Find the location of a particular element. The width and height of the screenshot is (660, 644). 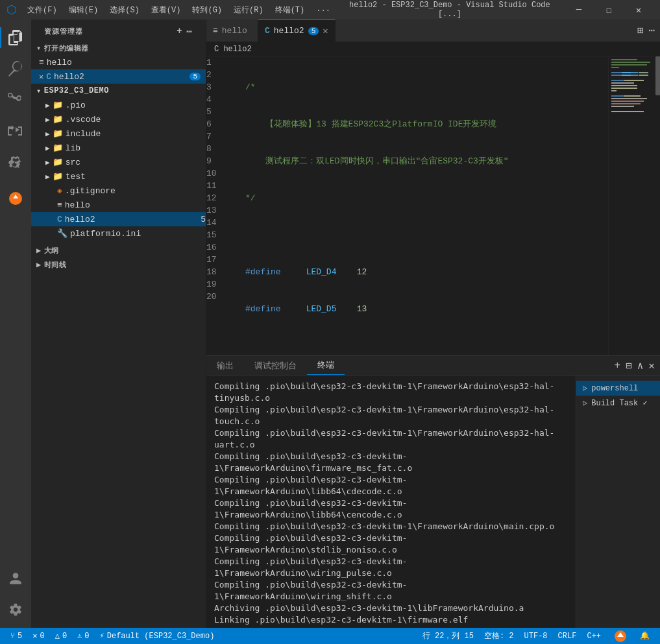

run-debug-activity-icon is located at coordinates (16, 131).